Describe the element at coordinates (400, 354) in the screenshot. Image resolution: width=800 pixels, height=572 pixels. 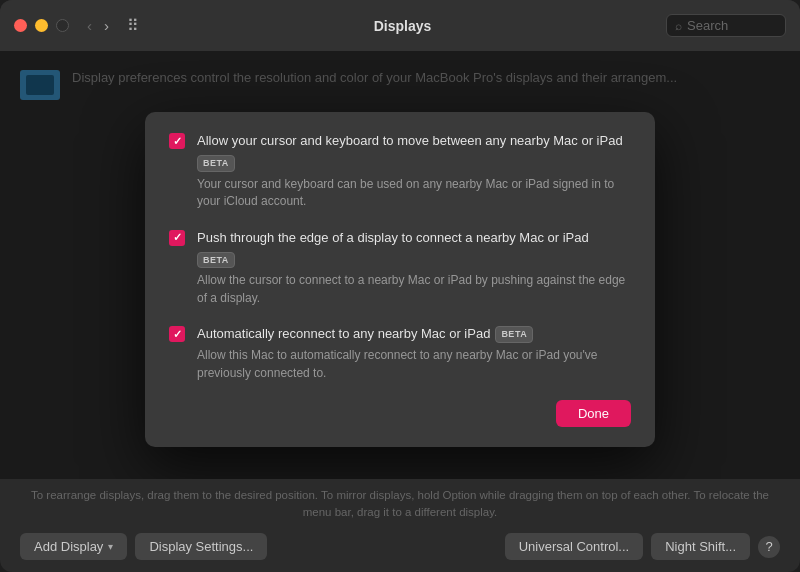
I see `option-row-reconnect: ✓ Automatically reconnect to any nearby …` at that location.